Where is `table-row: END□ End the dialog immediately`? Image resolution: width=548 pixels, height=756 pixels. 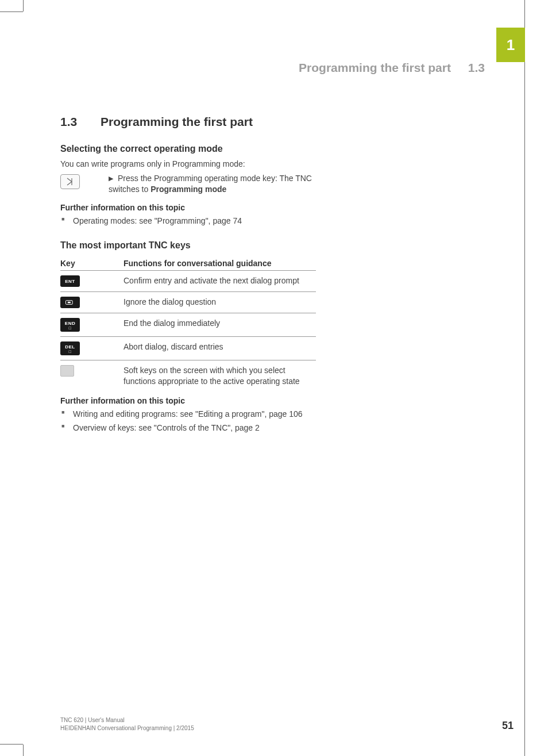 table-row: END□ End the dialog immediately is located at coordinates (188, 325).